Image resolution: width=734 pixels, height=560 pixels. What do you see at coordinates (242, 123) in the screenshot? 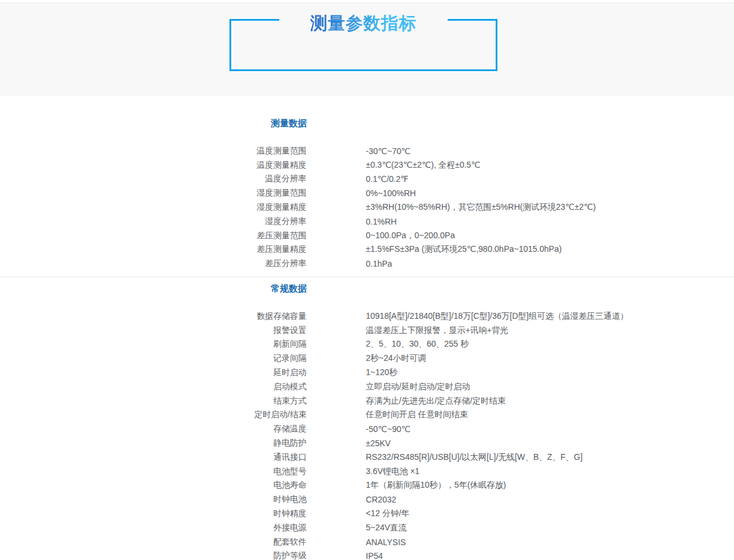
I see `section-header-measurement-data: 测量数据` at bounding box center [242, 123].